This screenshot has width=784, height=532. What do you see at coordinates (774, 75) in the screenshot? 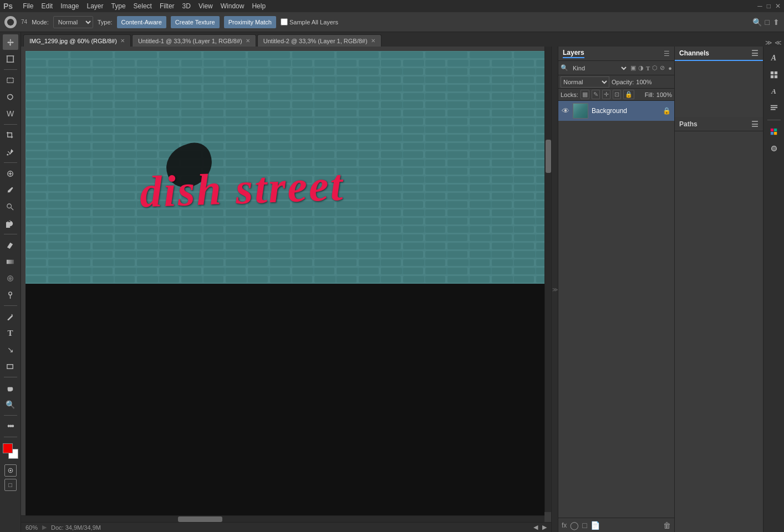
I see `panel-icon-grid` at bounding box center [774, 75].